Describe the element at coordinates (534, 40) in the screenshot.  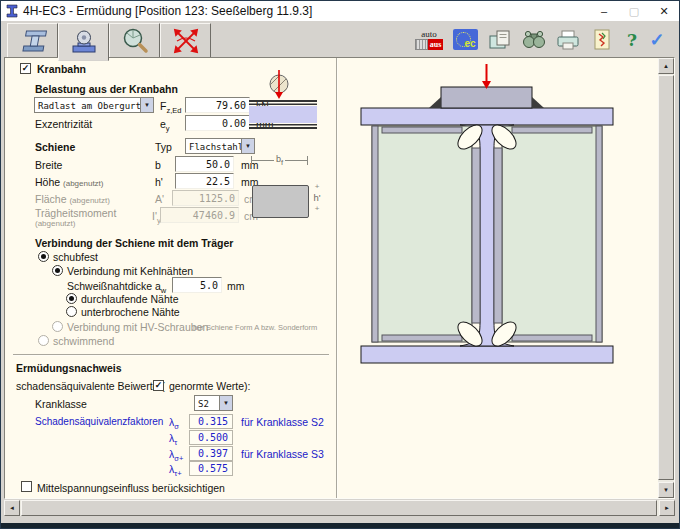
I see `binoculars-icon` at that location.